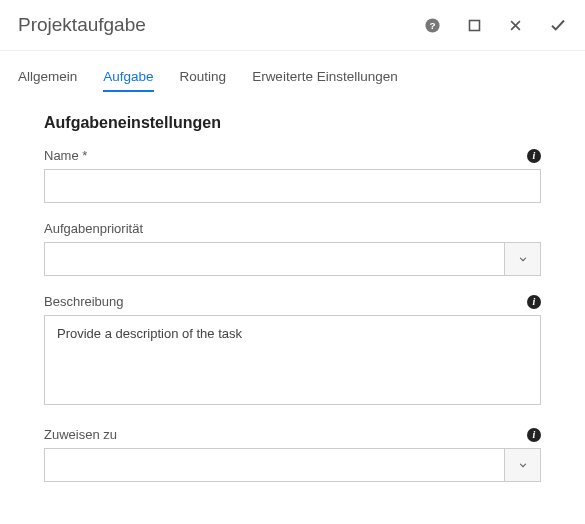 The height and width of the screenshot is (524, 585). Describe the element at coordinates (204, 80) in the screenshot. I see `tab-routing: Routing` at that location.